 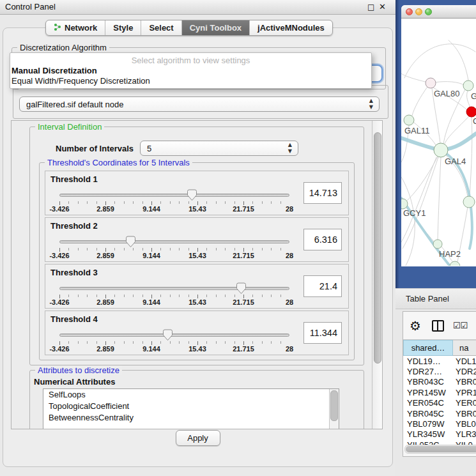 What do you see at coordinates (323, 333) in the screenshot?
I see `threshold-value-field: 11.344` at bounding box center [323, 333].